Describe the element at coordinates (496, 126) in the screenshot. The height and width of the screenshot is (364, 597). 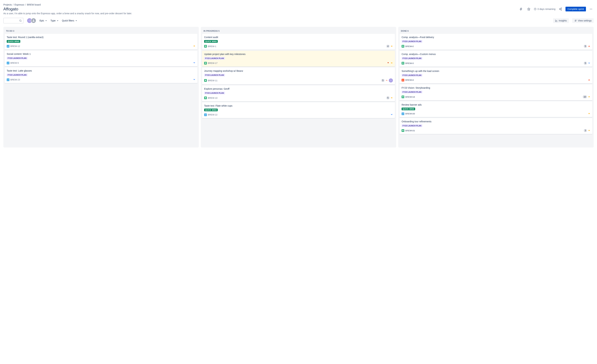
I see `issue-card: Onboarding tour refinements FY23 LAUNCH …` at that location.